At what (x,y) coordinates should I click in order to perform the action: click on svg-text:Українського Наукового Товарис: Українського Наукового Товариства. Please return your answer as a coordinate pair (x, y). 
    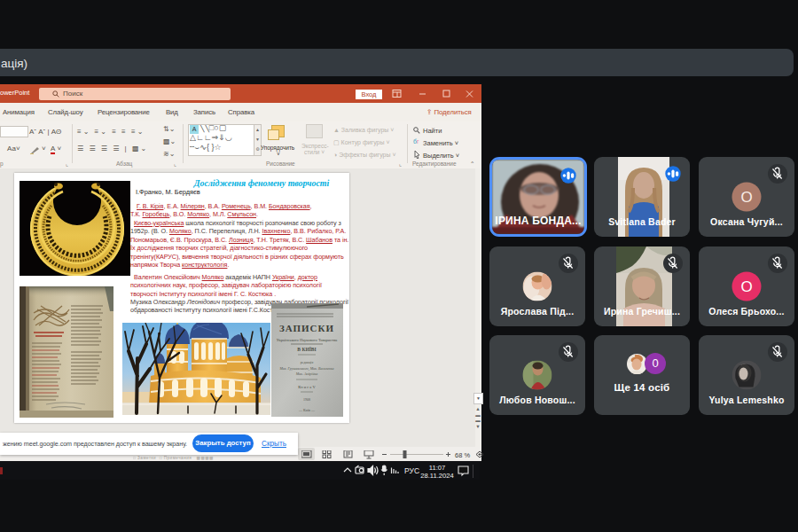
    Looking at the image, I should click on (307, 340).